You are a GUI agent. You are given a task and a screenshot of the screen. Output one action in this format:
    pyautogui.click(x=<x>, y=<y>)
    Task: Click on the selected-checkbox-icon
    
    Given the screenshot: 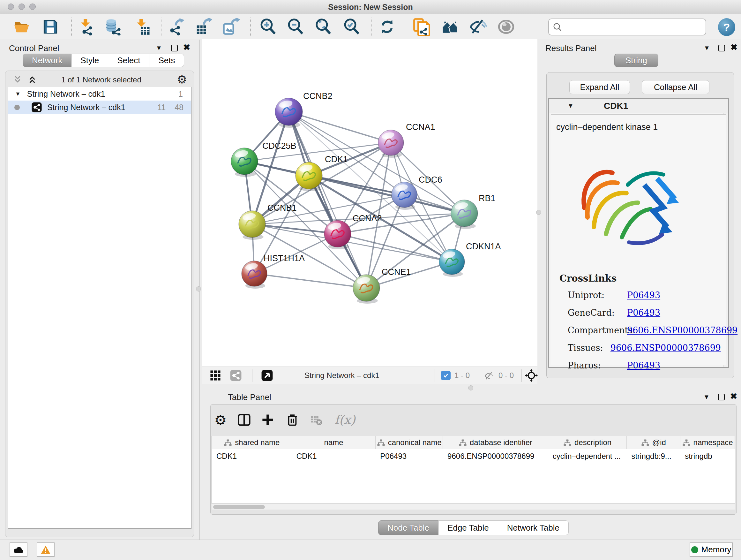 What is the action you would take?
    pyautogui.click(x=446, y=375)
    